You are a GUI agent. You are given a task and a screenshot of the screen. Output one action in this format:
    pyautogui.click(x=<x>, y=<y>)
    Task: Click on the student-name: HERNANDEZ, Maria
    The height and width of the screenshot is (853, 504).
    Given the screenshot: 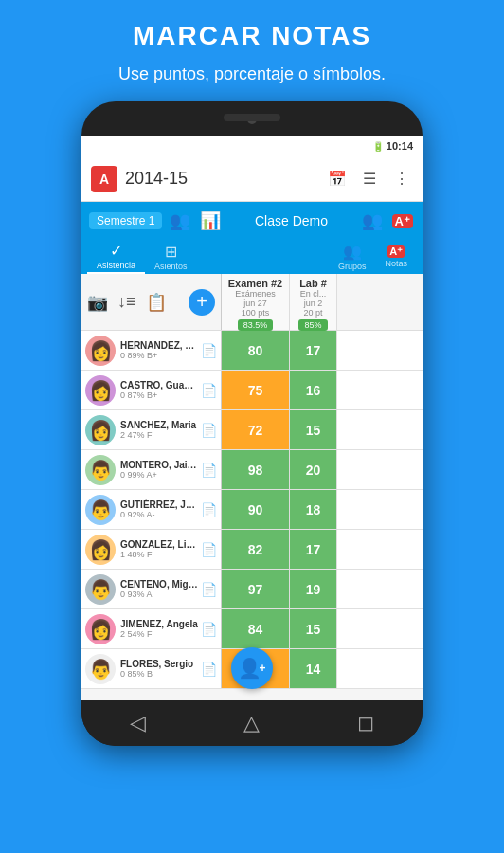 What is the action you would take?
    pyautogui.click(x=159, y=345)
    